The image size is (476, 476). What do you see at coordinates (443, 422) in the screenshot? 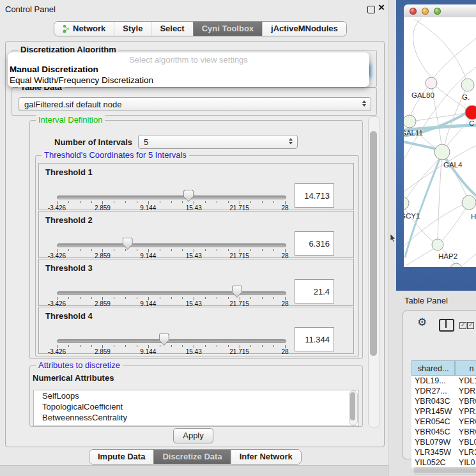
I see `table-row: YER054CYER0` at bounding box center [443, 422].